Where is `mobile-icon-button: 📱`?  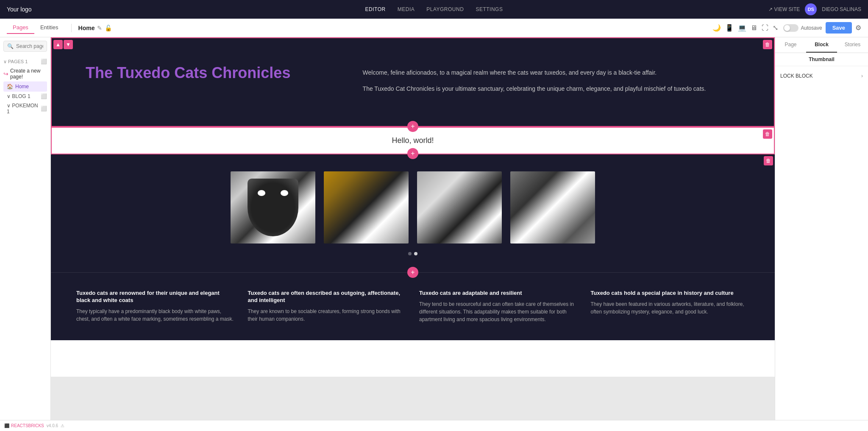
mobile-icon-button: 📱 is located at coordinates (729, 28).